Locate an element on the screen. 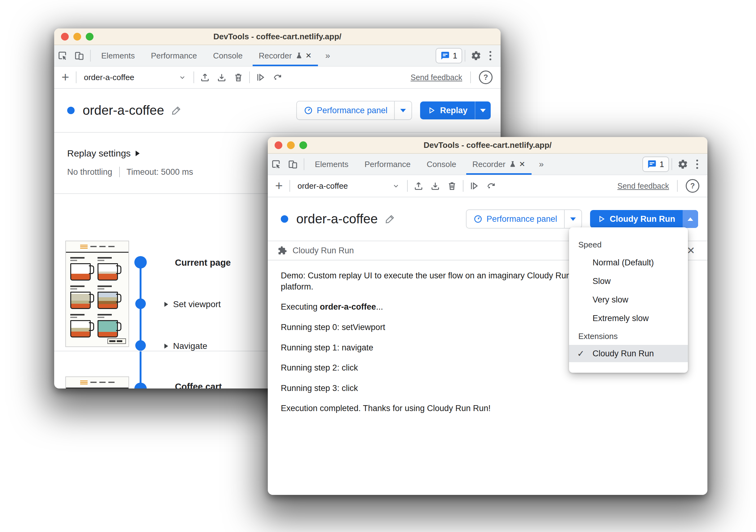 The image size is (756, 532). recording-name: order-a-coffee is located at coordinates (323, 186).